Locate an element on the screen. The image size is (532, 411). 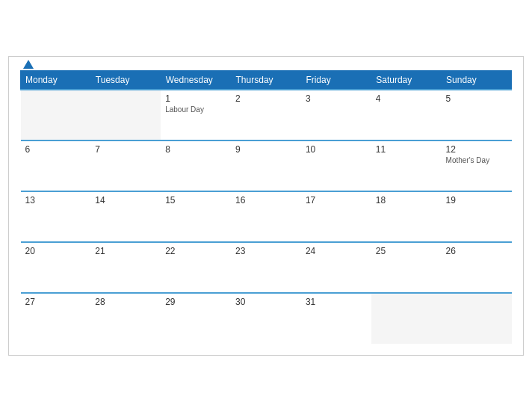
weekday-header-tuesday: Tuesday is located at coordinates (126, 80).